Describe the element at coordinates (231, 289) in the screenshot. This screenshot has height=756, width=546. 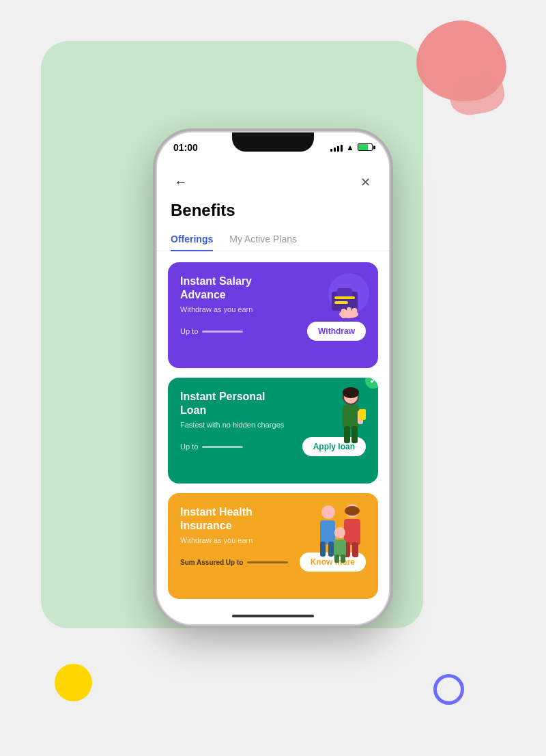
I see `salary-advance-title: Instant Salary Advance` at that location.